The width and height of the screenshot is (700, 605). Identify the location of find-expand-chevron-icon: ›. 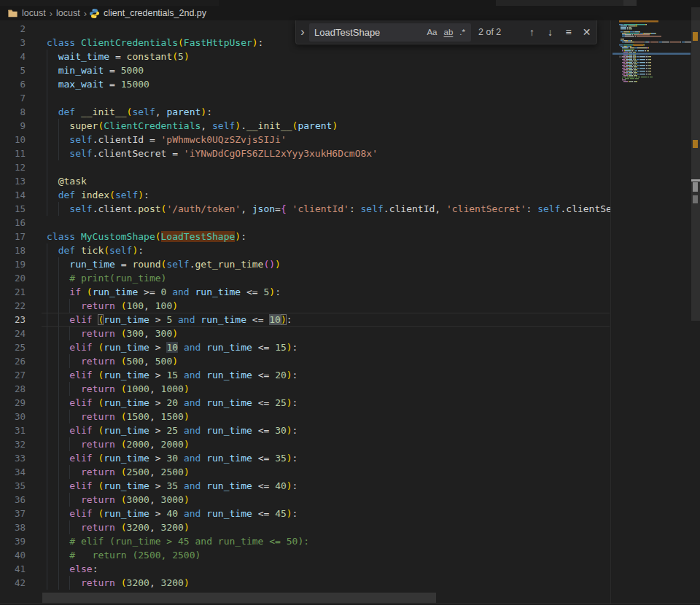
(303, 32).